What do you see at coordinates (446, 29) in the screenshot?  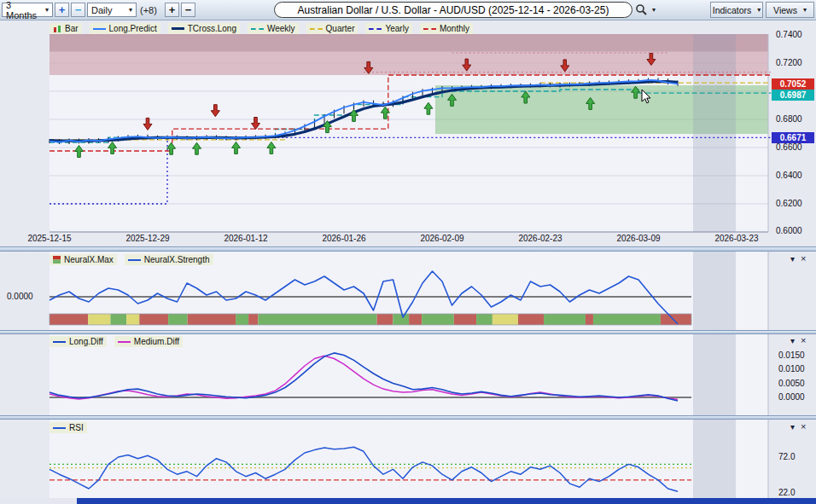 I see `legend-item-monthly: Monthly` at bounding box center [446, 29].